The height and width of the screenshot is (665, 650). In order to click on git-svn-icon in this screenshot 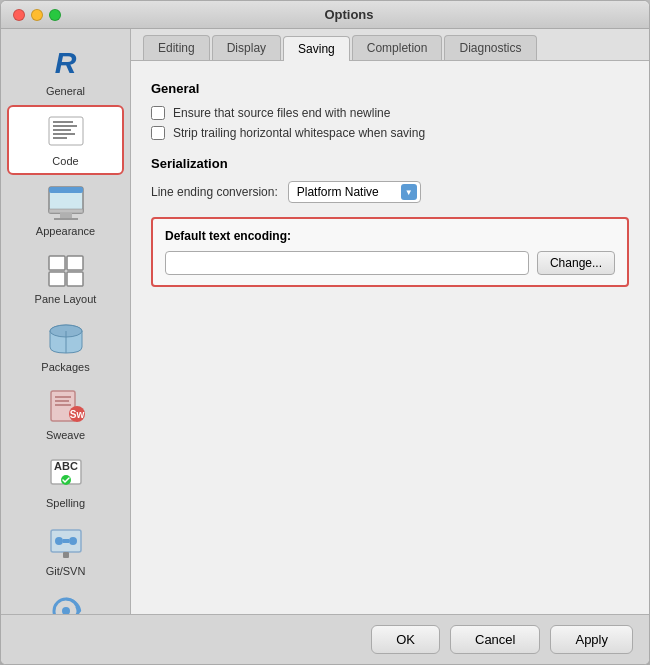, I will do `click(66, 543)`.